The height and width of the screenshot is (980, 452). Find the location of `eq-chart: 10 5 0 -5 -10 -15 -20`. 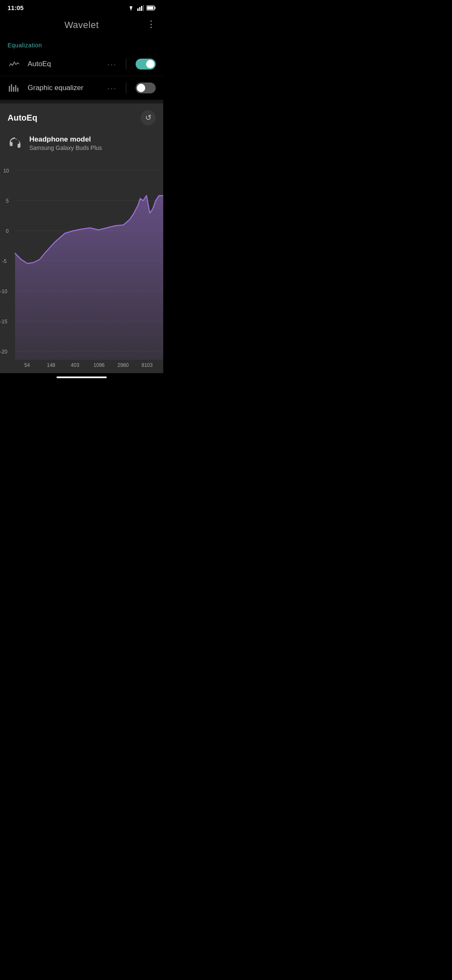

eq-chart: 10 5 0 -5 -10 -15 -20 is located at coordinates (82, 259).